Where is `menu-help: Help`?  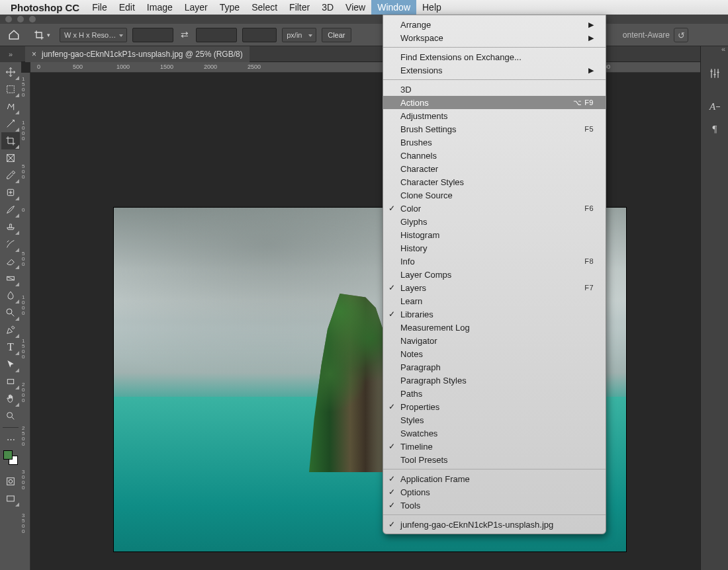 menu-help: Help is located at coordinates (432, 7).